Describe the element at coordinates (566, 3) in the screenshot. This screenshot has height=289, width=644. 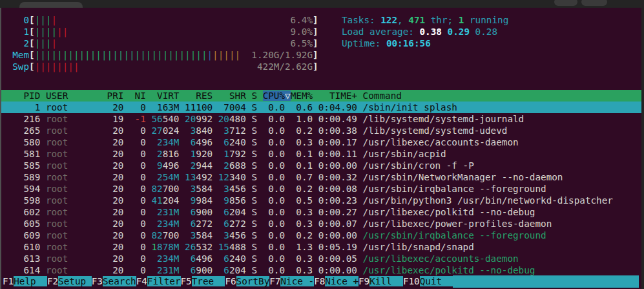
I see `window-control-left` at that location.